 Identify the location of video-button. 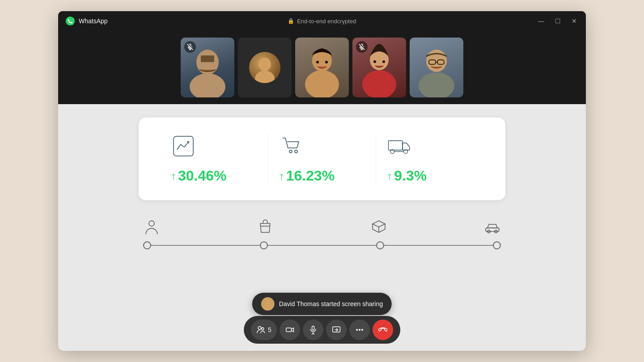
(290, 330).